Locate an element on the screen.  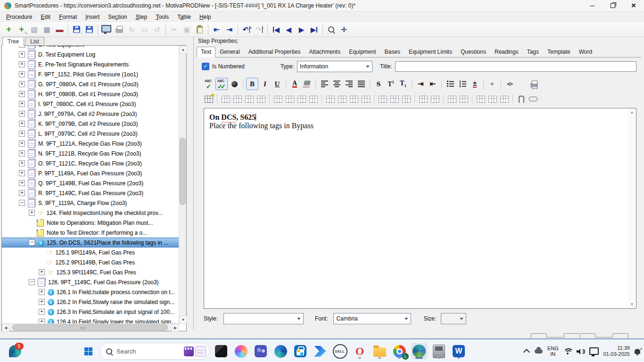
tree-item: +I. 9PT_0980C, Cell #1 Pressure (2oo3) is located at coordinates (91, 104).